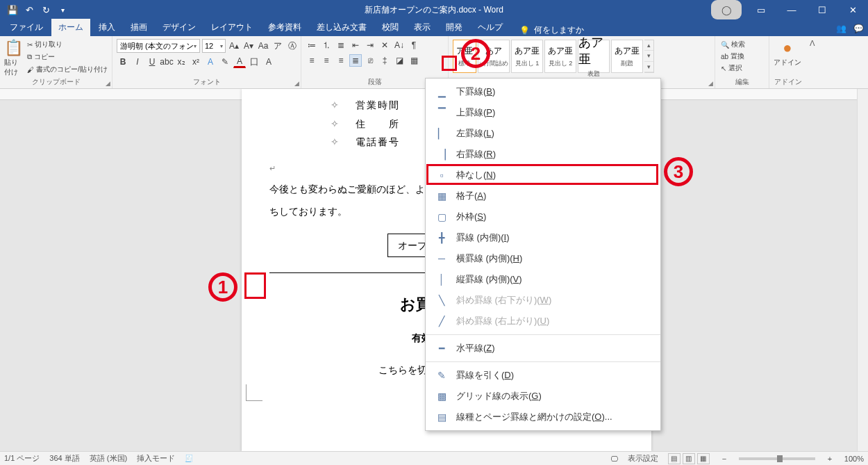  Describe the element at coordinates (385, 60) in the screenshot. I see `line-spacing-icon: ‡` at that location.